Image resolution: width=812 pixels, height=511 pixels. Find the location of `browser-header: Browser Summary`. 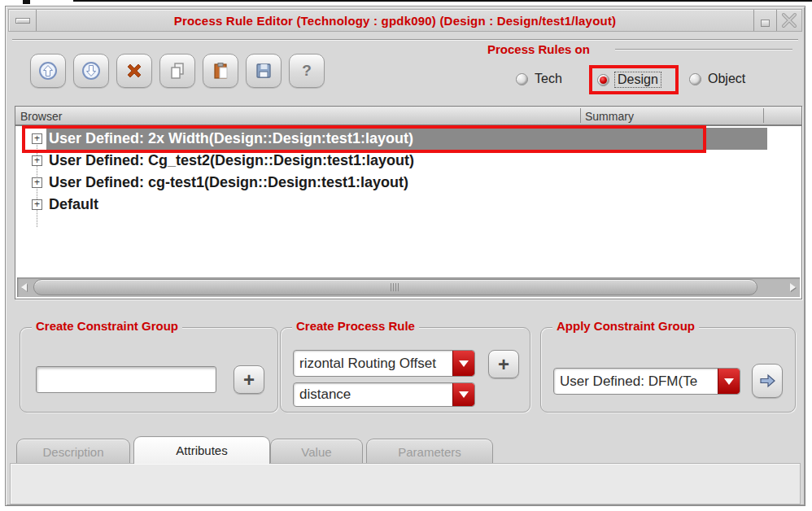

browser-header: Browser Summary is located at coordinates (408, 116).